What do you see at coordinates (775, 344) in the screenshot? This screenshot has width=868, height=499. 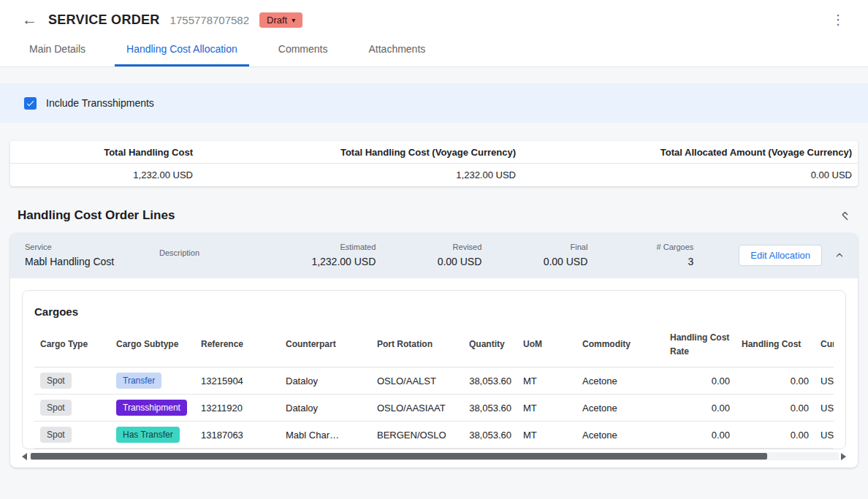 I see `col-header-handling-cost: Handling Cost` at bounding box center [775, 344].